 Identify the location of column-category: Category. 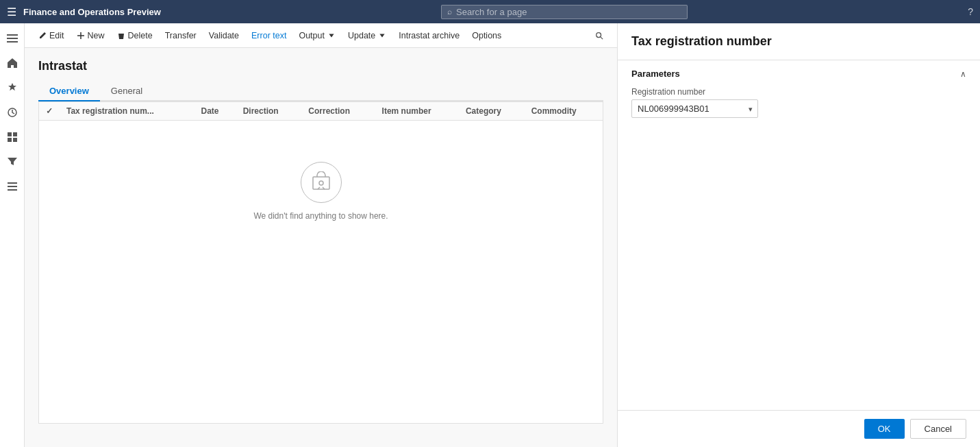
(492, 111).